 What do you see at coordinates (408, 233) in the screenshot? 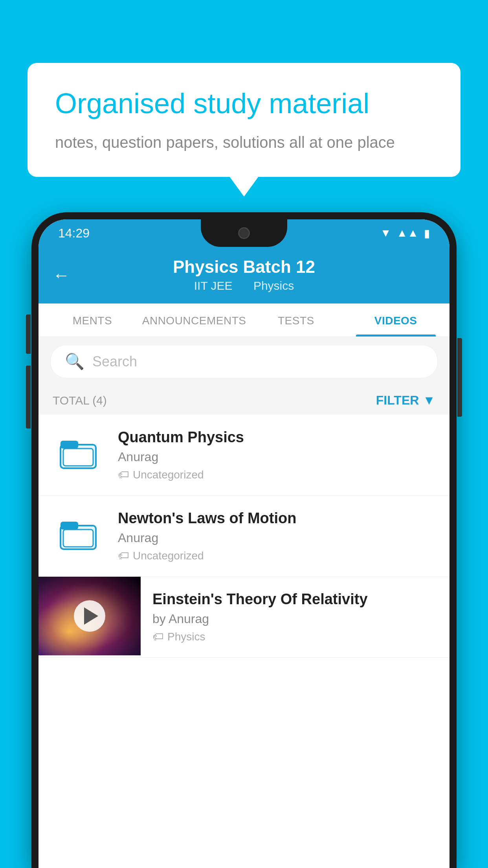
I see `signal-icon: ▲▲` at bounding box center [408, 233].